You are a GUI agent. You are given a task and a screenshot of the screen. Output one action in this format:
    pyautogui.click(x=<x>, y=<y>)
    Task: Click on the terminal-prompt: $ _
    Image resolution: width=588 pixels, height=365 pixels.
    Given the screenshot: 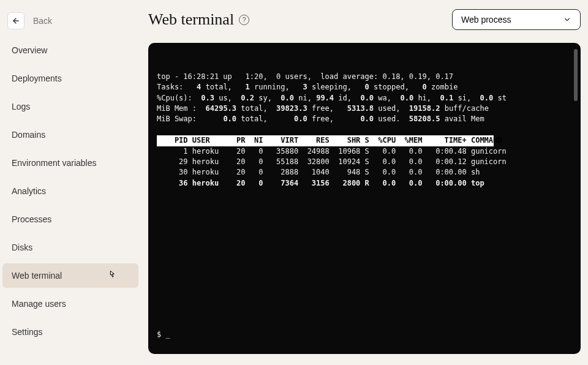 What is the action you would take?
    pyautogui.click(x=364, y=334)
    